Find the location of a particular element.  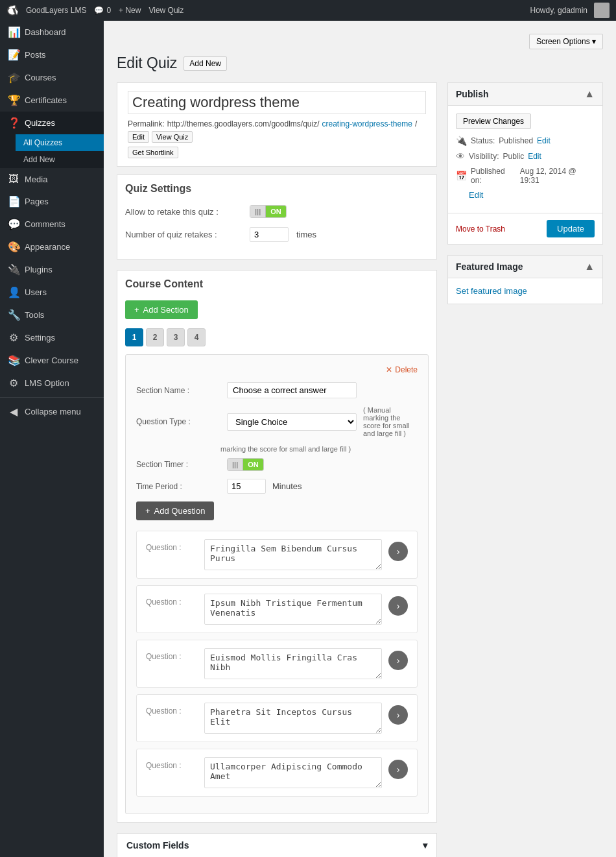

visibility-value: Public is located at coordinates (514, 156).